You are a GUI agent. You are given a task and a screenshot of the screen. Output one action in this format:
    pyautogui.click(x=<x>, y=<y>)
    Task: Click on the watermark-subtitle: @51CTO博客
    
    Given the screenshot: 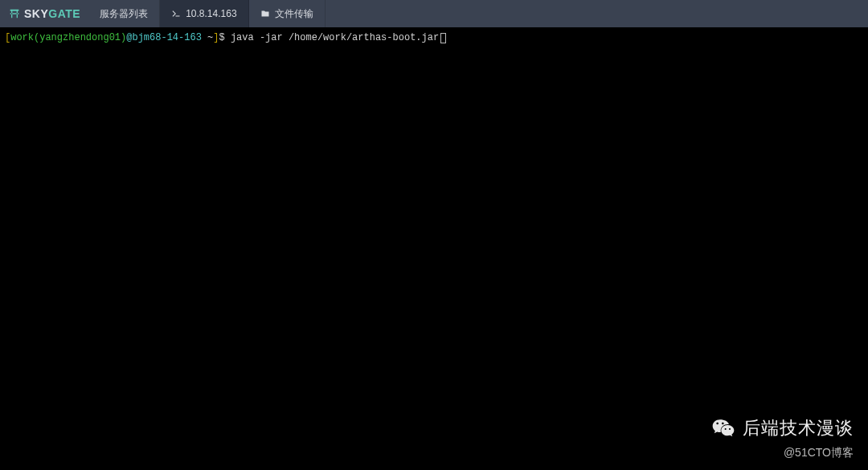 What is the action you would take?
    pyautogui.click(x=782, y=453)
    